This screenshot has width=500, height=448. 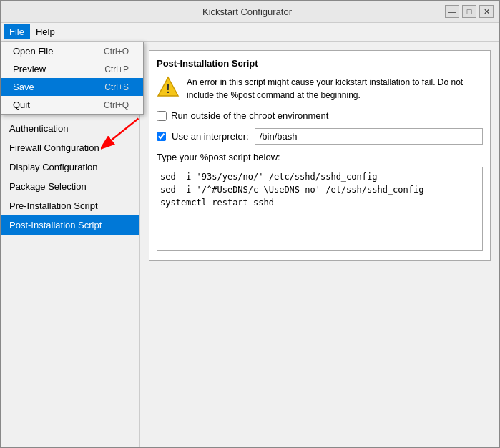 I want to click on menu-help: Help, so click(x=46, y=31).